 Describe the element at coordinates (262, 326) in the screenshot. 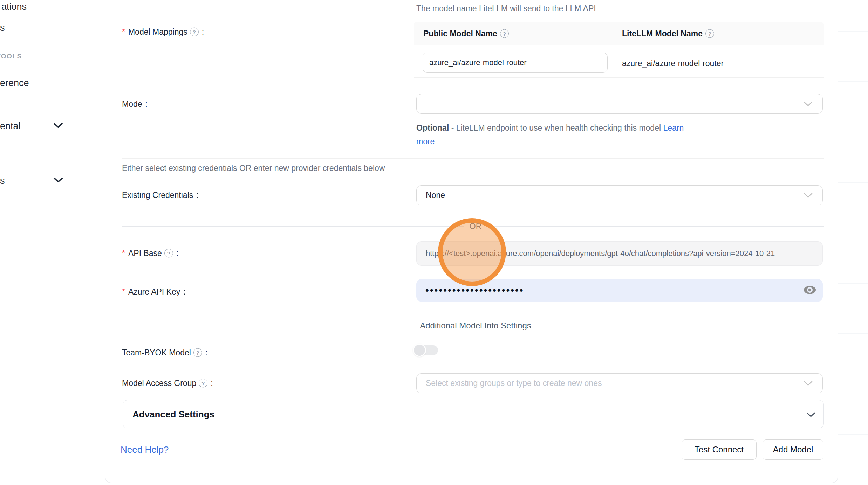

I see `divider-line-left` at that location.